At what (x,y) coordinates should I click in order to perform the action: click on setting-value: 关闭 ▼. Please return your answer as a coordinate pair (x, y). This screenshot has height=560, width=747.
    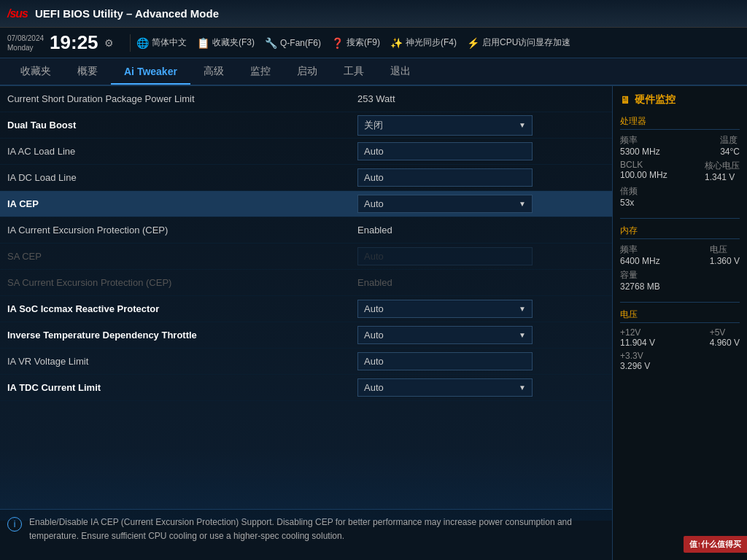
    Looking at the image, I should click on (481, 125).